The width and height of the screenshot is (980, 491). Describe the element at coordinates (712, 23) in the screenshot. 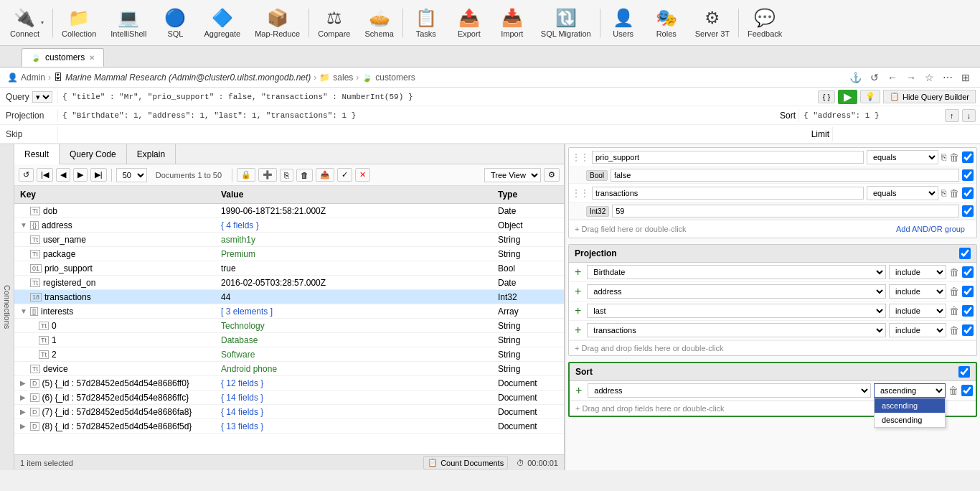

I see `toolbar-server3t: ⚙ Server 3T` at that location.